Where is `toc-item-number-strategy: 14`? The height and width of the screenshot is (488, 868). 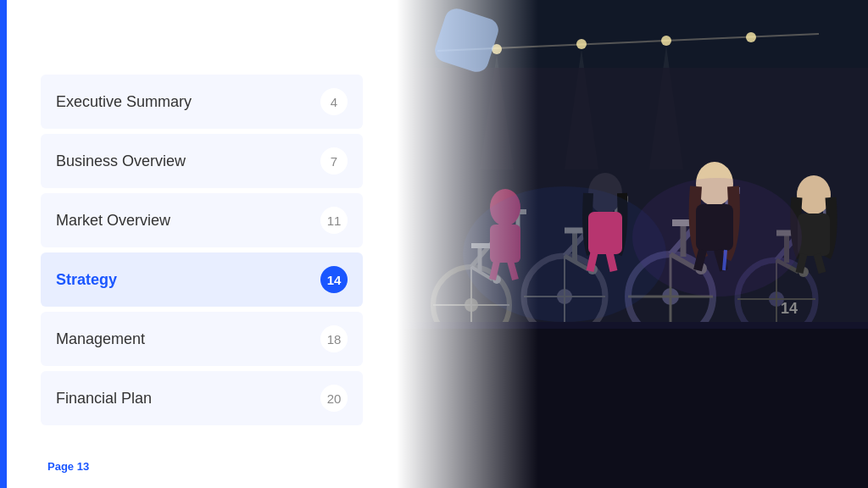
toc-item-number-strategy: 14 is located at coordinates (334, 280).